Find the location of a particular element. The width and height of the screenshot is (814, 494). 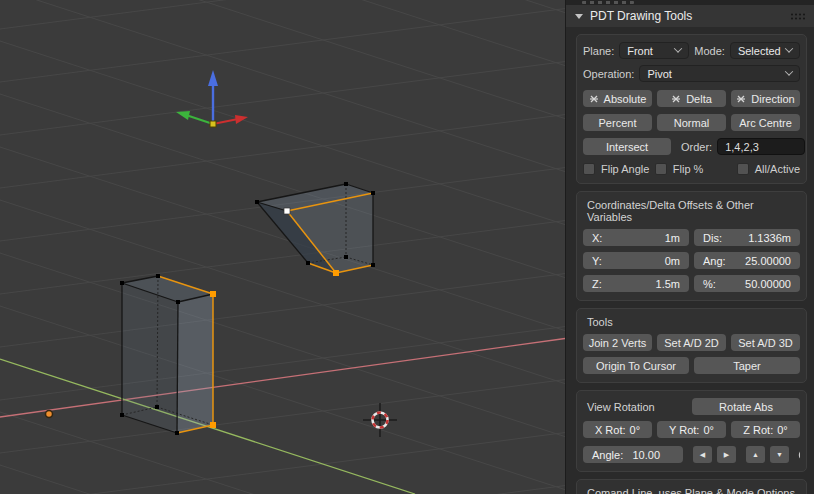

rotate-up-button: ▲ is located at coordinates (756, 454).